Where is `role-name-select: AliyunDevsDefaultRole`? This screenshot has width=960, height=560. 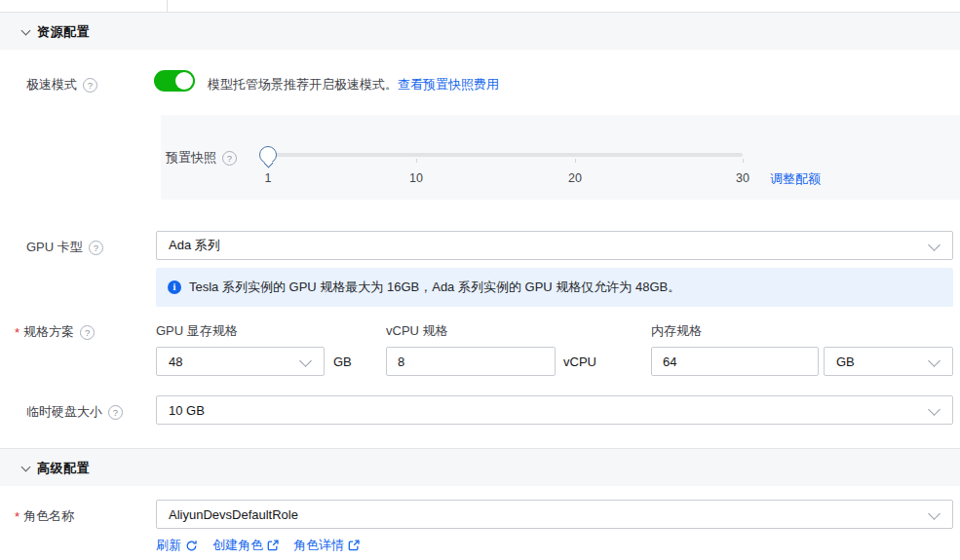 role-name-select: AliyunDevsDefaultRole is located at coordinates (555, 514).